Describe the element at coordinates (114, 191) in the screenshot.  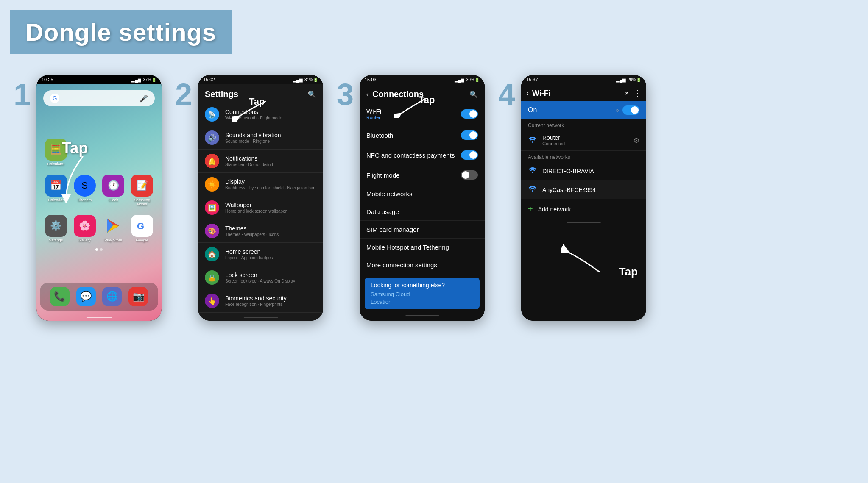
I see `app-clock: 🕐 Clock` at that location.